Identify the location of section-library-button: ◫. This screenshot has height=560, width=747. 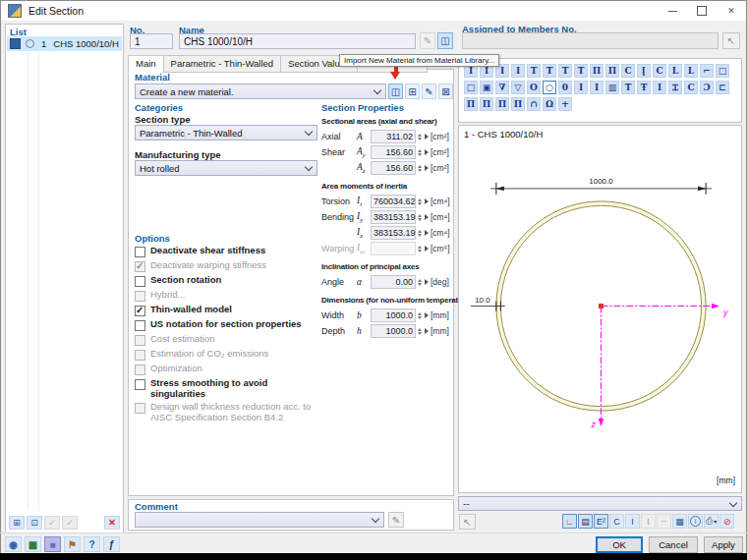
(445, 41).